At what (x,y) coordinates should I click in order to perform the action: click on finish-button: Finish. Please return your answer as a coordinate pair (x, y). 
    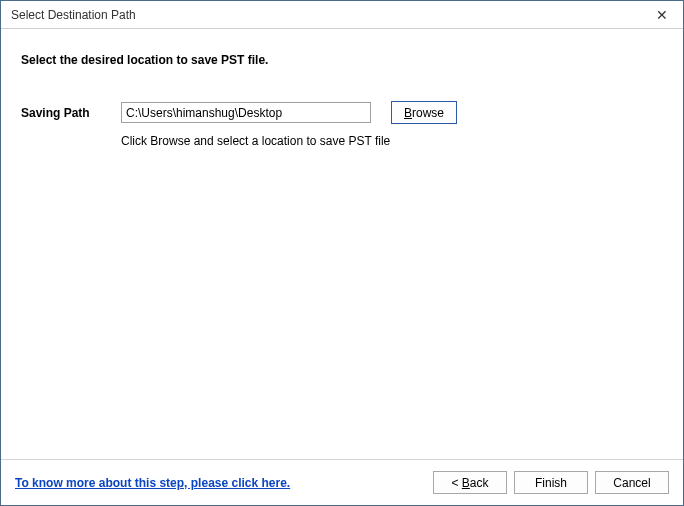
    Looking at the image, I should click on (551, 482).